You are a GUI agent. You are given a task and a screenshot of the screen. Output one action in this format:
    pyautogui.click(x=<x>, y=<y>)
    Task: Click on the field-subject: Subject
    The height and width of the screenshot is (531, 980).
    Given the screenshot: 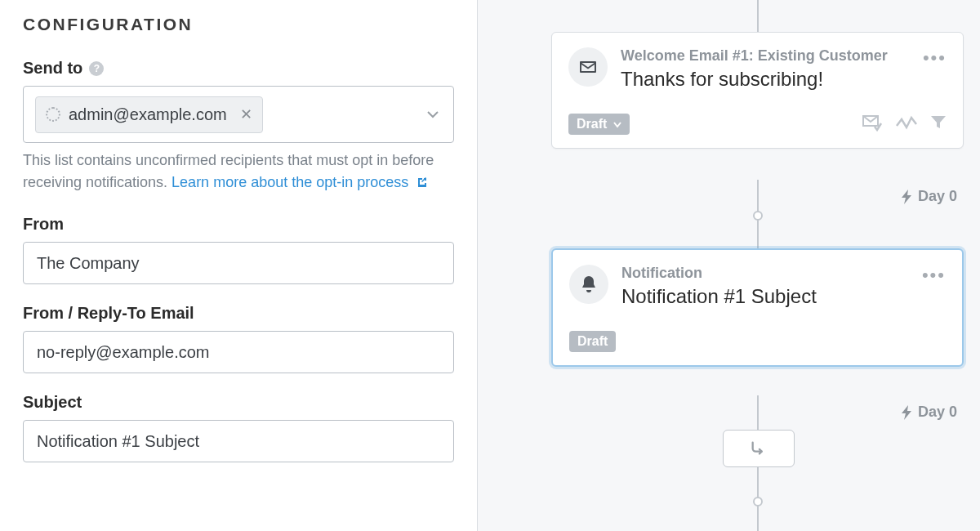 What is the action you would take?
    pyautogui.click(x=238, y=428)
    